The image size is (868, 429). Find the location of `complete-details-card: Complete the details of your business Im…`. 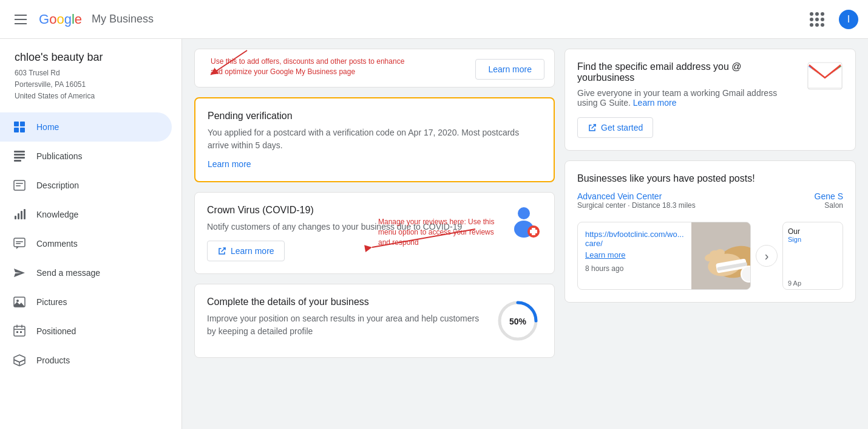

complete-details-card: Complete the details of your business Im… is located at coordinates (375, 321).